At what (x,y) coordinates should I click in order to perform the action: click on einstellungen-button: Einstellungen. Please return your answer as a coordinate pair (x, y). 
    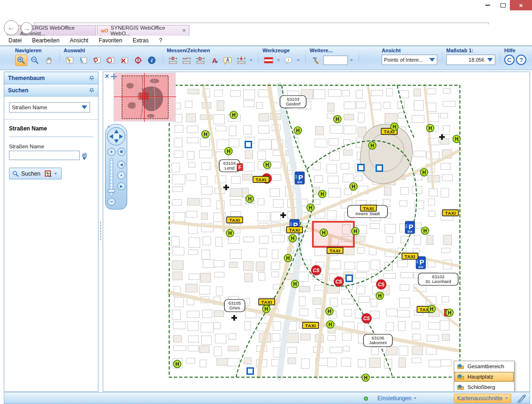
    Looking at the image, I should click on (397, 398).